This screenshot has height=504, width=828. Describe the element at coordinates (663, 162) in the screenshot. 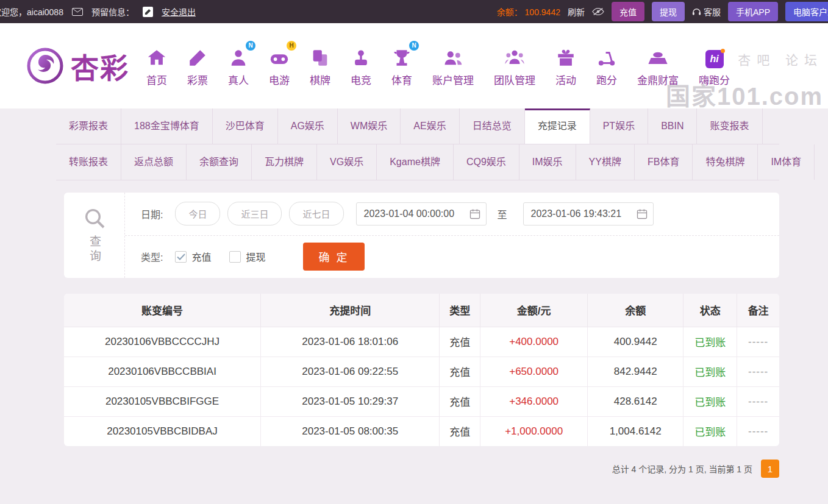

I see `tab: FB体育` at that location.